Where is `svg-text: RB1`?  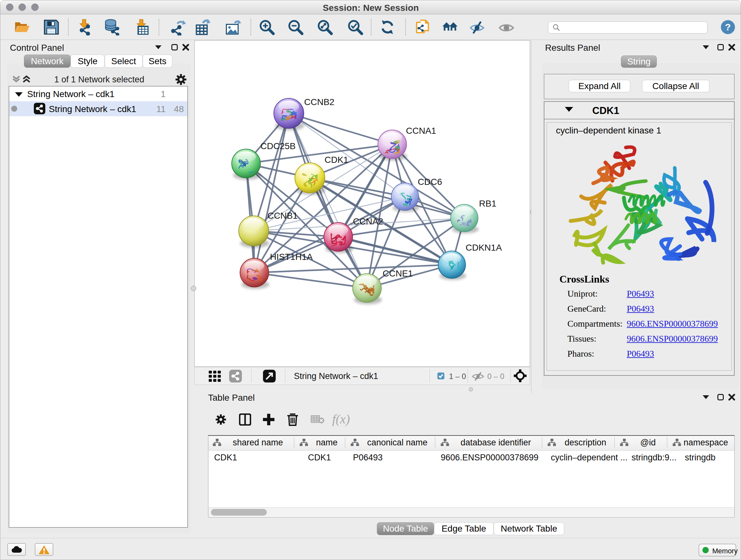 svg-text: RB1 is located at coordinates (488, 204).